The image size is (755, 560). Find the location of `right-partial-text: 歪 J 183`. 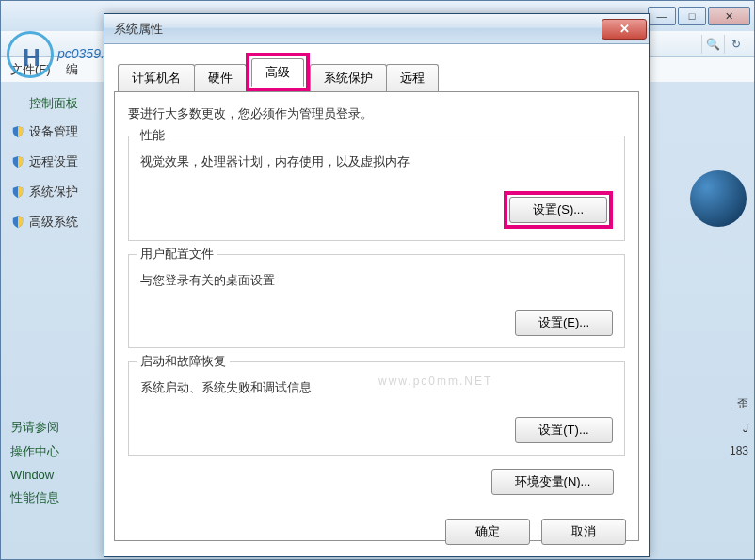

right-partial-text: 歪 J 183 is located at coordinates (739, 431).